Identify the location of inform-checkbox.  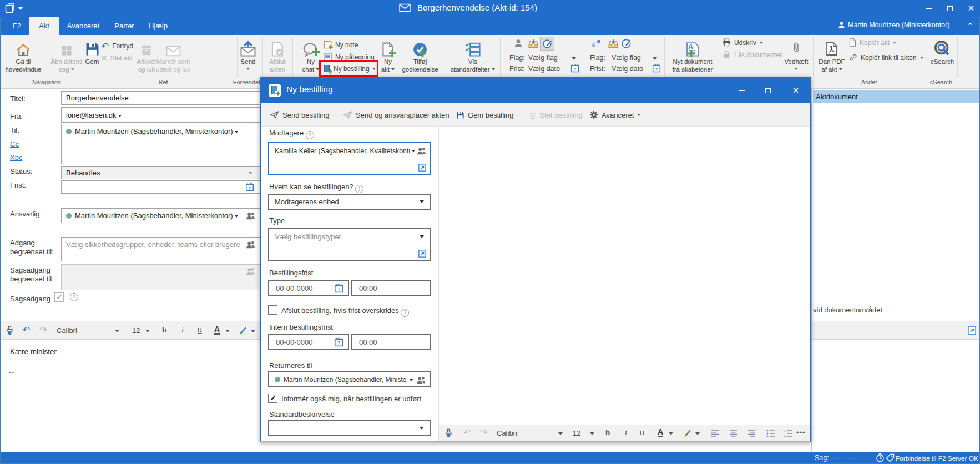
(273, 399).